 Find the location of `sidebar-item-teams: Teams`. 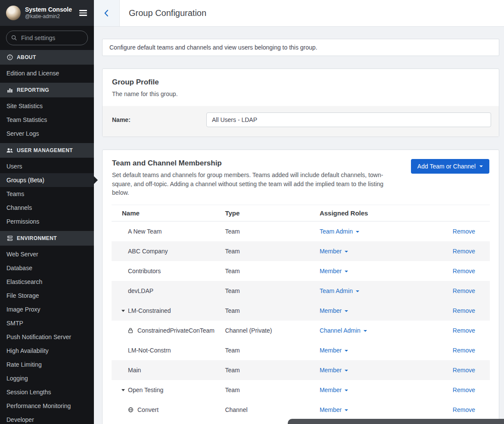

sidebar-item-teams: Teams is located at coordinates (47, 194).